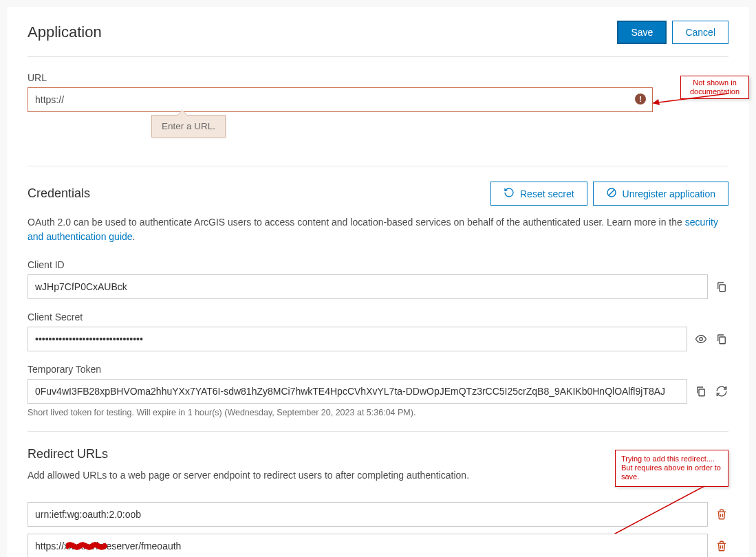 The height and width of the screenshot is (557, 756). Describe the element at coordinates (378, 78) in the screenshot. I see `url-label: URL` at that location.